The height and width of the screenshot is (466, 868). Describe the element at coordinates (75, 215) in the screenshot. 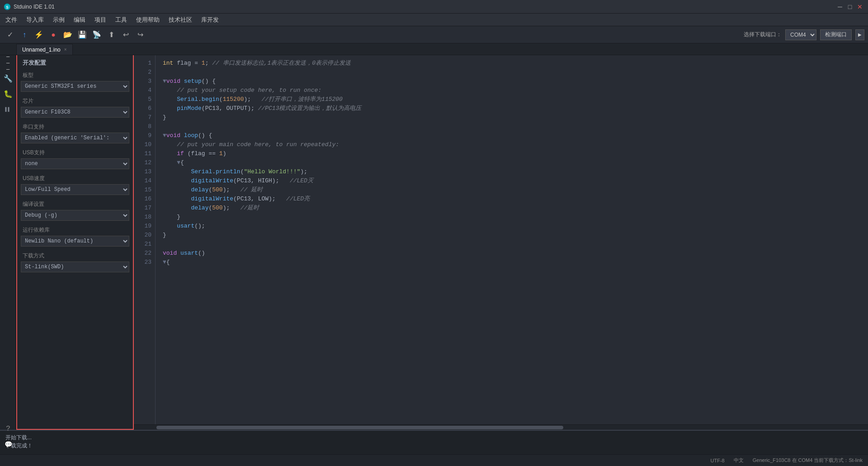

I see `compile-settings-dropdown: Debug (-g)` at that location.